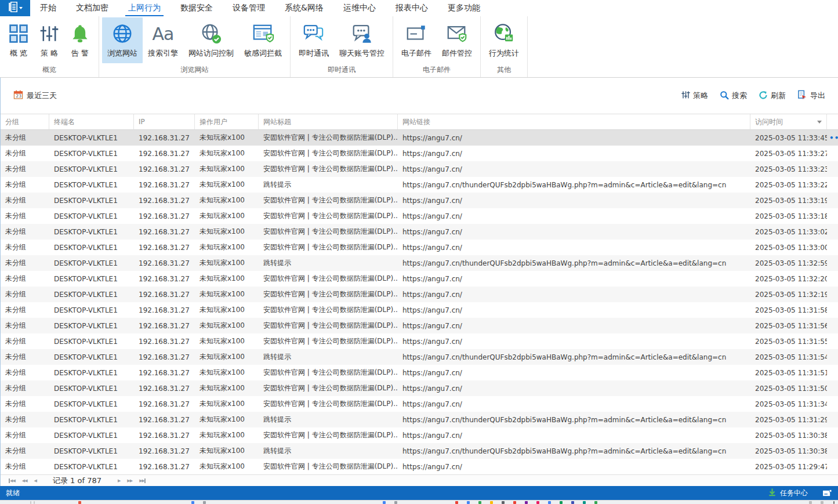 The image size is (838, 504). I want to click on col-header-site-link: 网站链接, so click(574, 122).